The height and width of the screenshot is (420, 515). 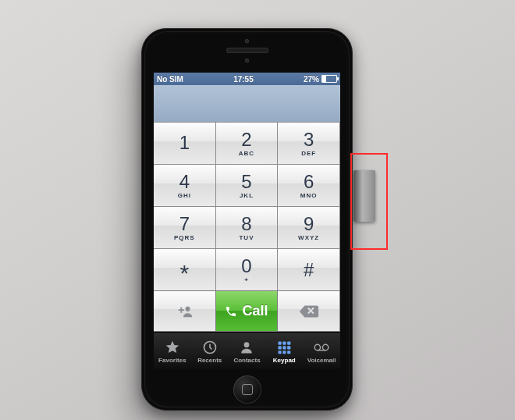 What do you see at coordinates (247, 390) in the screenshot?
I see `home-button` at bounding box center [247, 390].